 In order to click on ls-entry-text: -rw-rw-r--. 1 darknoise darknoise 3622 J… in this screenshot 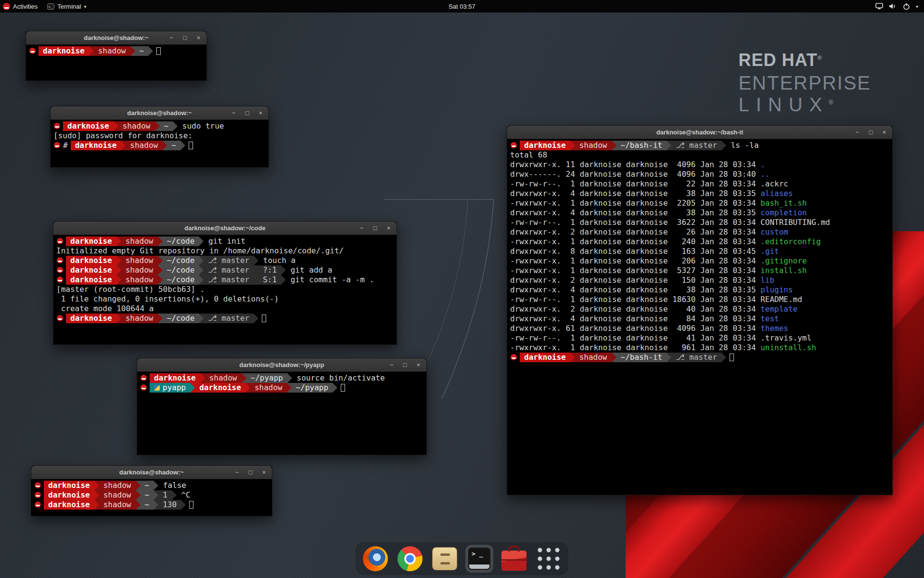, I will do `click(635, 223)`.